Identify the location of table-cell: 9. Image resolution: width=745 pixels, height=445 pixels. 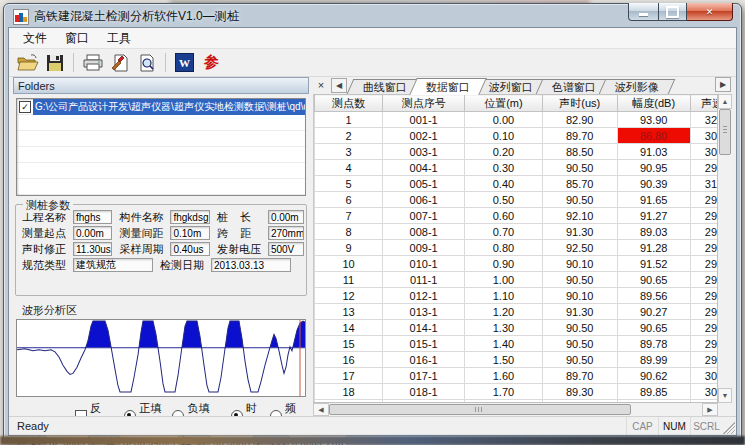
(349, 248).